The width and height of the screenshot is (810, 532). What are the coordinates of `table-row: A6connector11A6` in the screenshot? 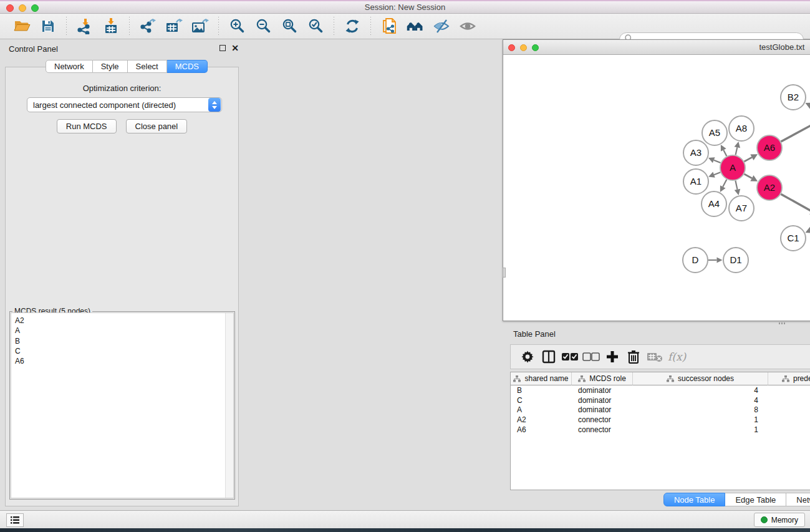 It's located at (660, 430).